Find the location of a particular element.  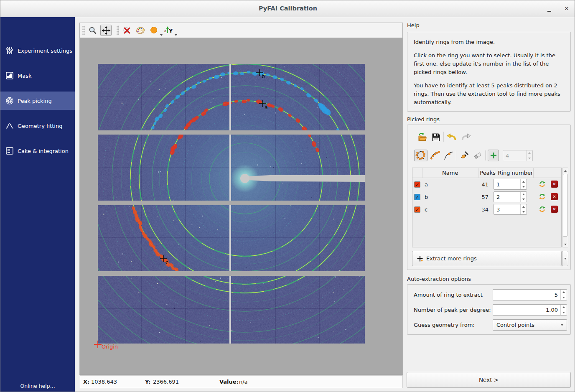

sidebar-item-label: Experiment settings is located at coordinates (45, 51).